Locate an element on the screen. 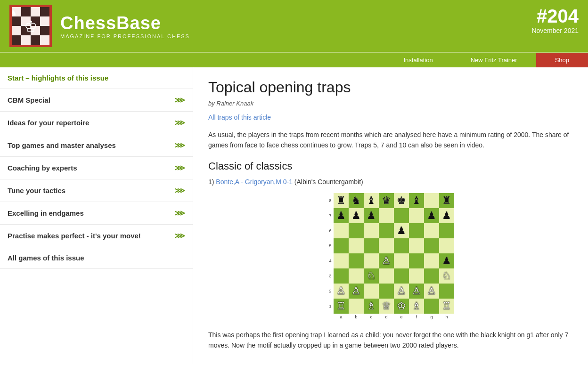  sidebar-item-ideas: Ideas for your repertoire ⋙ is located at coordinates (96, 123).